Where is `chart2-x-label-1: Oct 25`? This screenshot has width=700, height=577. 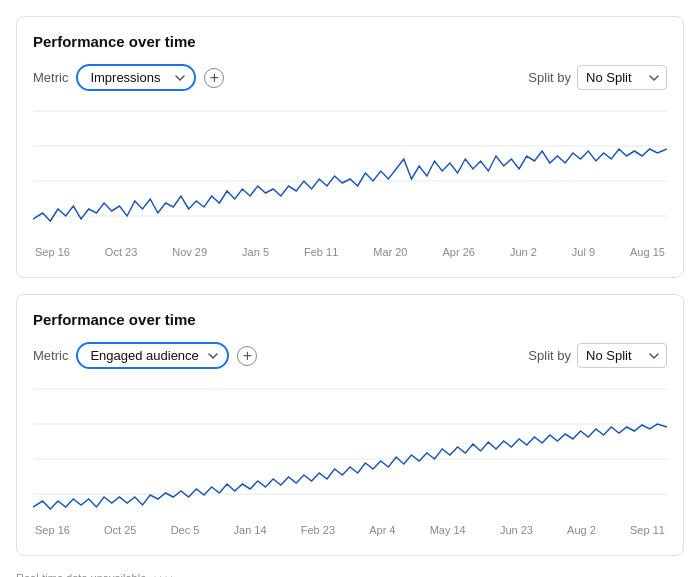
chart2-x-label-1: Oct 25 is located at coordinates (120, 530).